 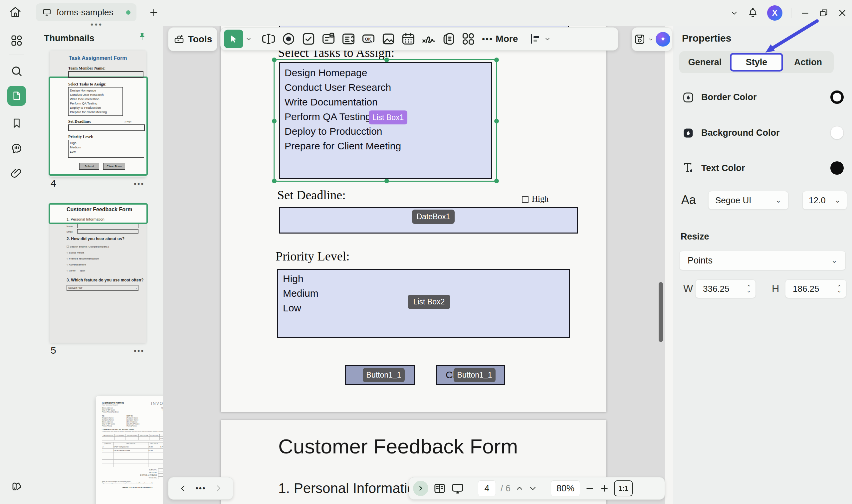 I want to click on more-tools-button: ••• More, so click(x=500, y=39).